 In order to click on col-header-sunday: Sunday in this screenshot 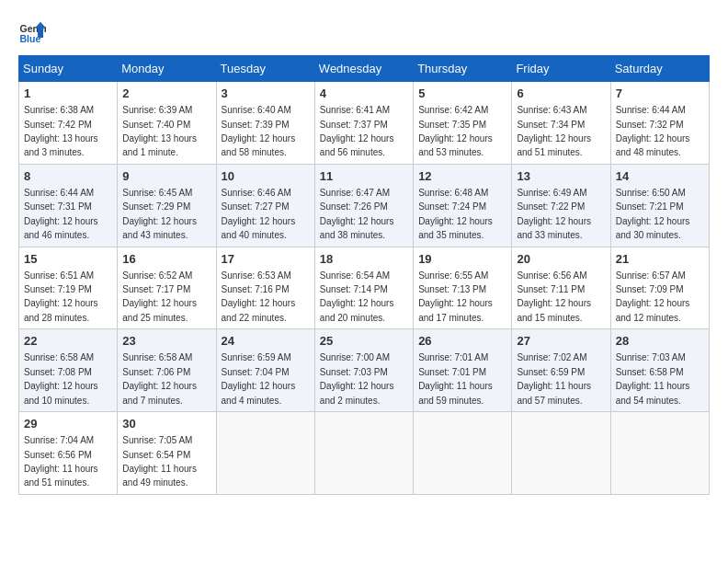, I will do `click(68, 69)`.